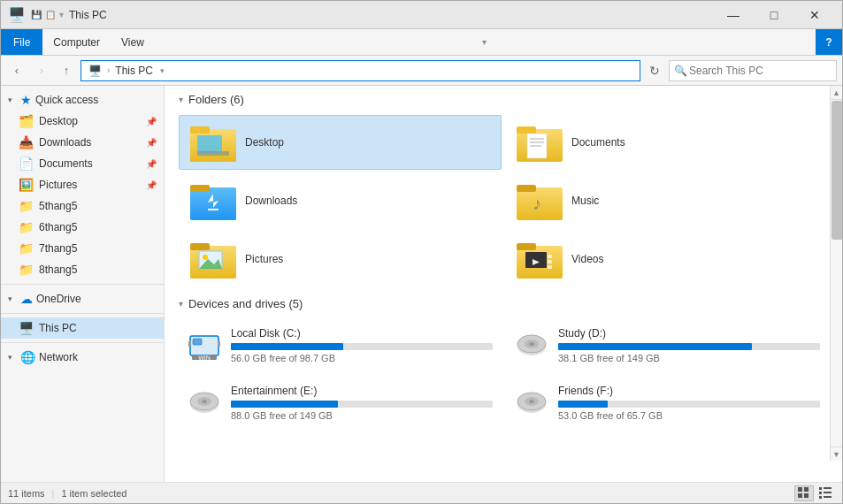 This screenshot has height=504, width=843. I want to click on quick-access-header: ▾ ★ Quick access, so click(82, 100).